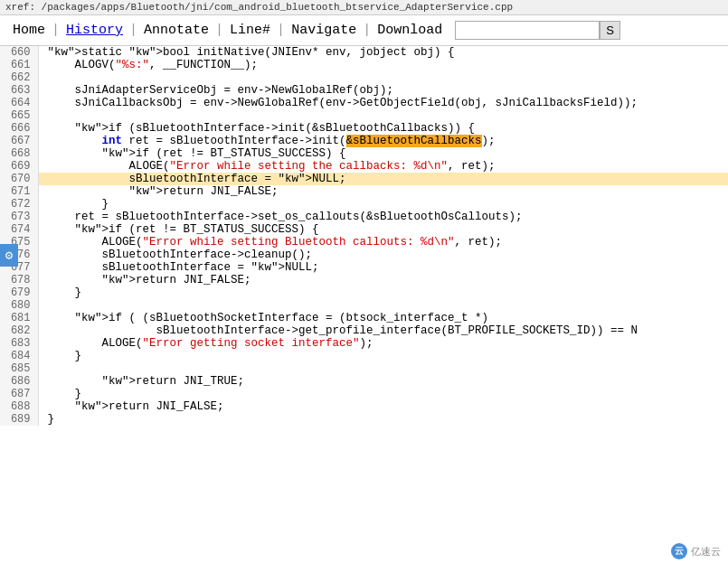 The image size is (728, 563). Describe the element at coordinates (19, 293) in the screenshot. I see `line-number: 679` at that location.